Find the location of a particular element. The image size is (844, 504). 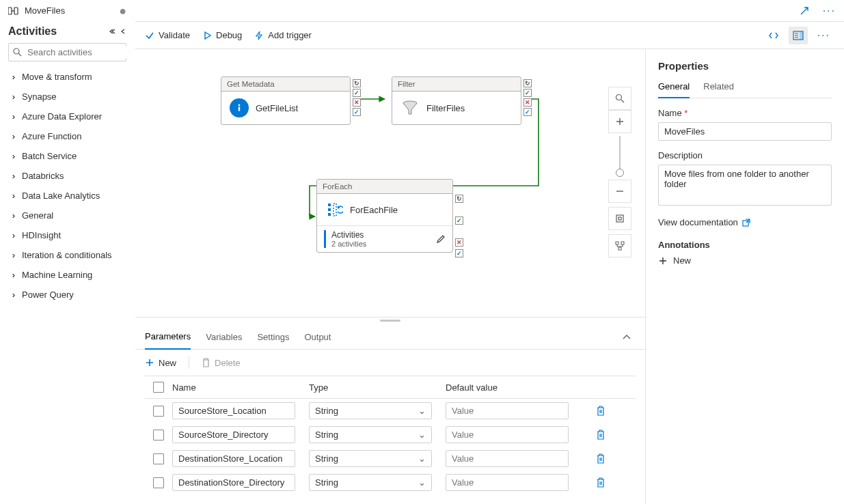

category-general: ›General is located at coordinates (67, 216).